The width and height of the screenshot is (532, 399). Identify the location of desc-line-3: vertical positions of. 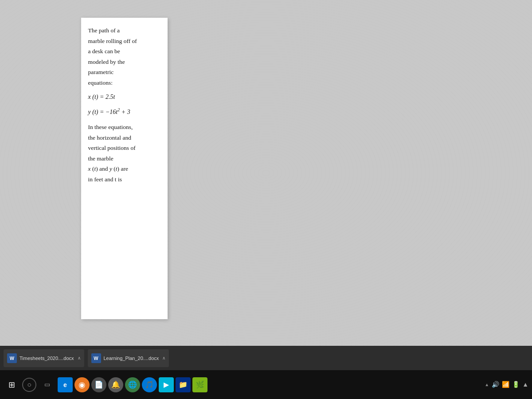
(124, 148).